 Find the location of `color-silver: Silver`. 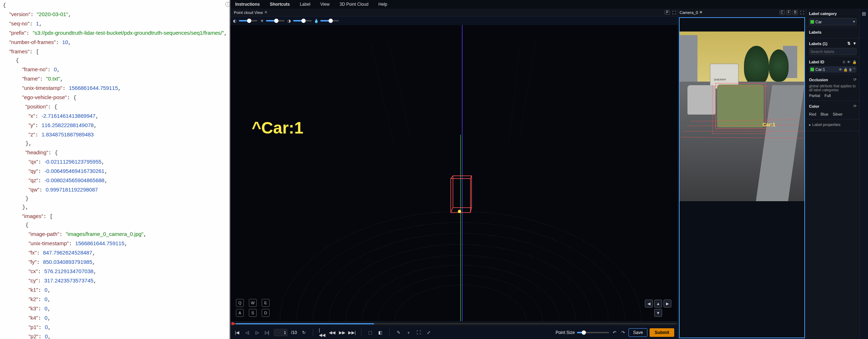

color-silver: Silver is located at coordinates (838, 114).